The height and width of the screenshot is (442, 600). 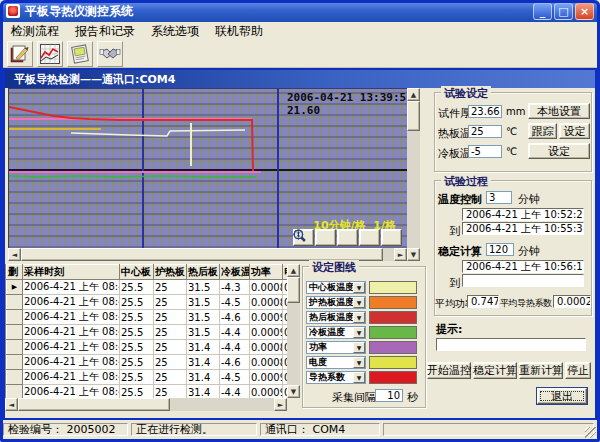 What do you see at coordinates (137, 378) in the screenshot?
I see `table-cell: 25.5` at bounding box center [137, 378].